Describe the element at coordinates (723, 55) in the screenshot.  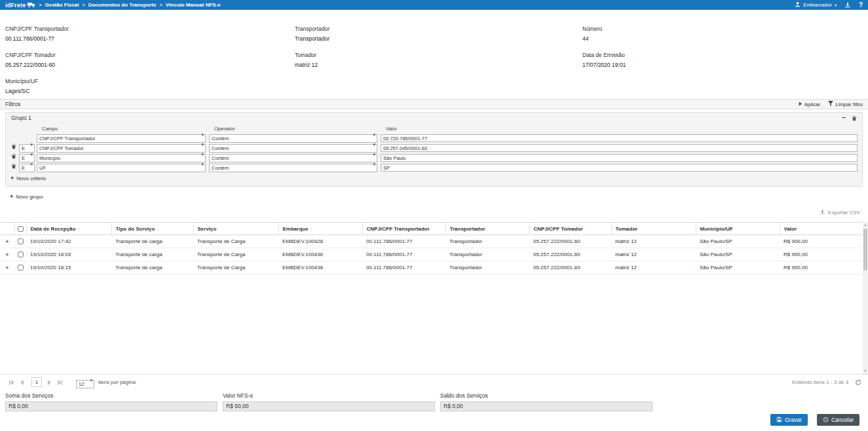
I see `field-label: Data de Emissão` at that location.